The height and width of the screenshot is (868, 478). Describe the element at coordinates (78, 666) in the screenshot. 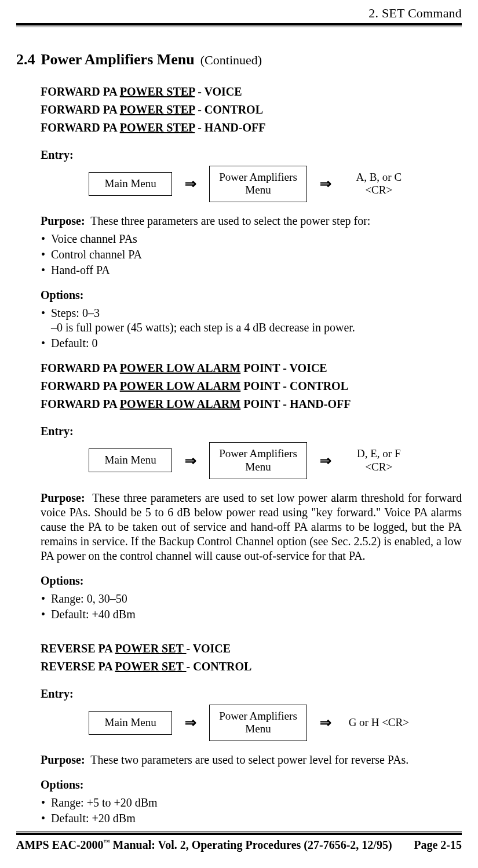

I see `g3-h2-pre: REVERSE PA` at that location.